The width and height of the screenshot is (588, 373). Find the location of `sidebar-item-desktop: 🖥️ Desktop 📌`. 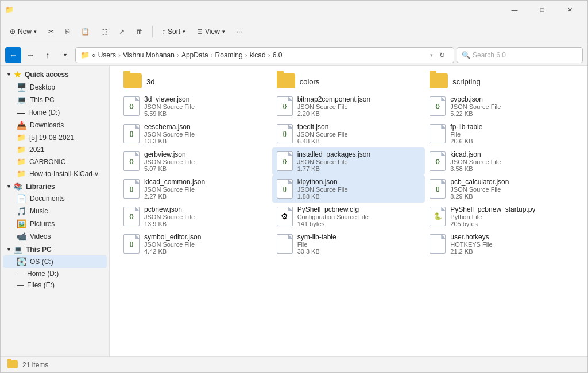

sidebar-item-desktop: 🖥️ Desktop 📌 is located at coordinates (55, 87).